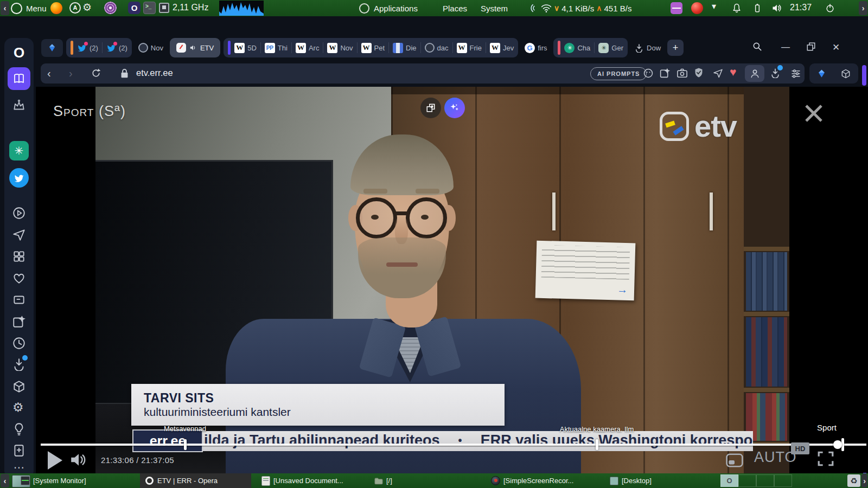 Image resolution: width=868 pixels, height=488 pixels. What do you see at coordinates (117, 48) in the screenshot?
I see `tab-twitter-2: (2)` at bounding box center [117, 48].